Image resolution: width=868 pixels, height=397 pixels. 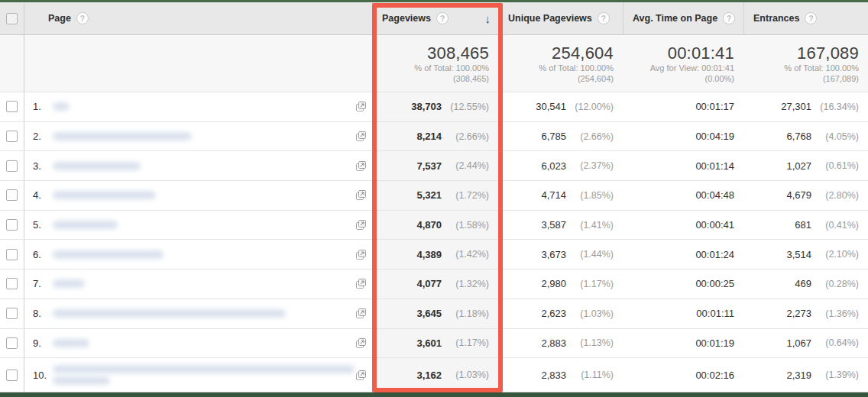 I want to click on page-cell: 8., so click(x=198, y=314).